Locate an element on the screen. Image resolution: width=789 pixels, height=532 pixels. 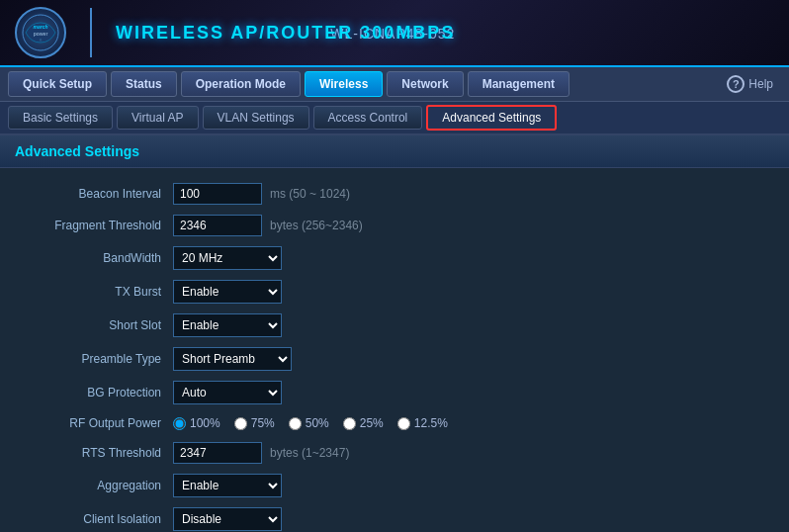
fragment-threshold-input is located at coordinates (218, 225).